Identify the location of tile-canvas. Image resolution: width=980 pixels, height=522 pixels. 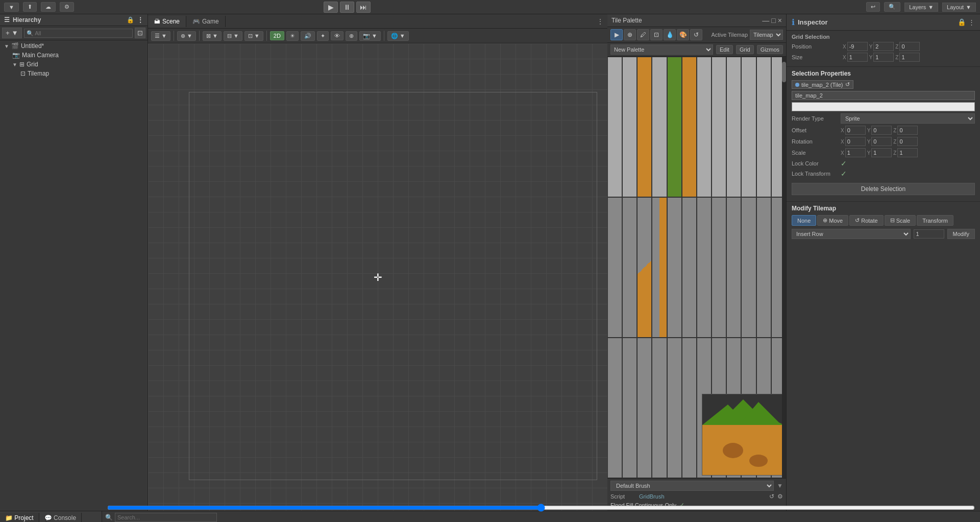
(697, 268).